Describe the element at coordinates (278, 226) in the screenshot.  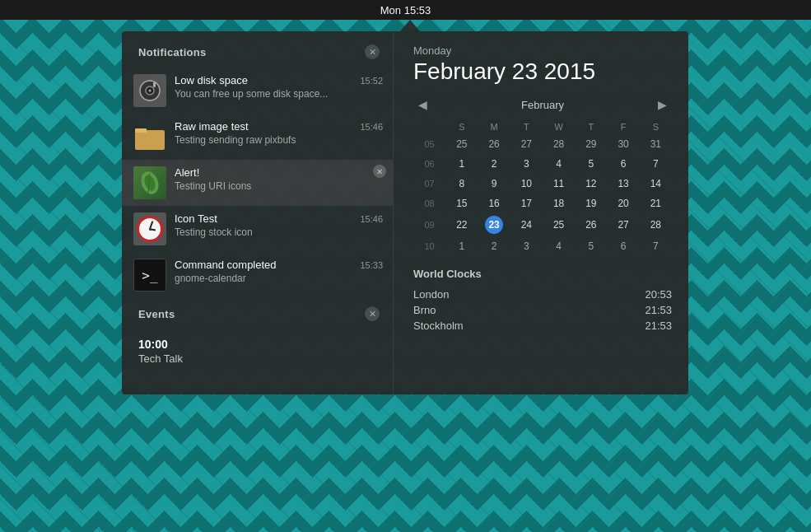
I see `notif-content: Icon Test 15:46 Testing stock icon` at that location.